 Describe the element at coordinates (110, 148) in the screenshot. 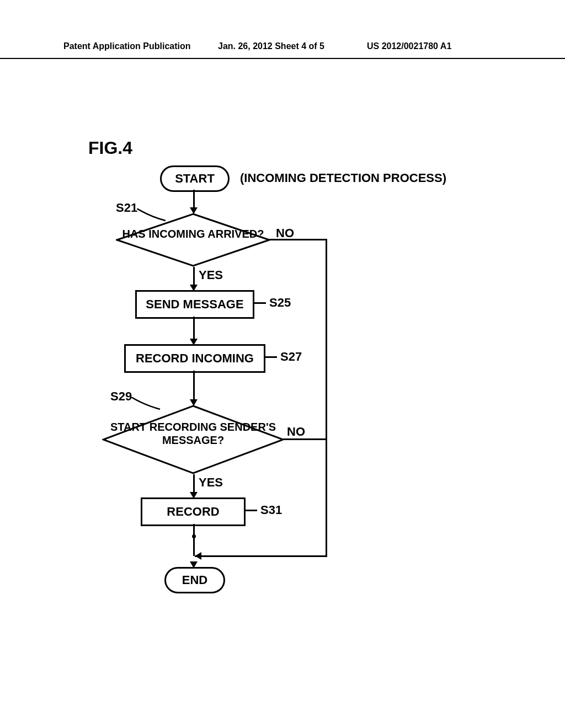

I see `figure-label: FIG.4` at that location.